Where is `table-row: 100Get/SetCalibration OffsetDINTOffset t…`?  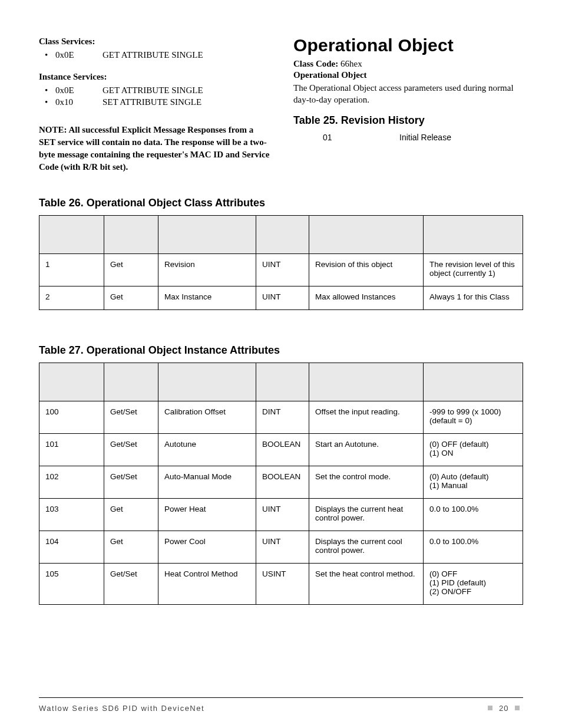
table-row: 100Get/SetCalibration OffsetDINTOffset t… is located at coordinates (282, 417).